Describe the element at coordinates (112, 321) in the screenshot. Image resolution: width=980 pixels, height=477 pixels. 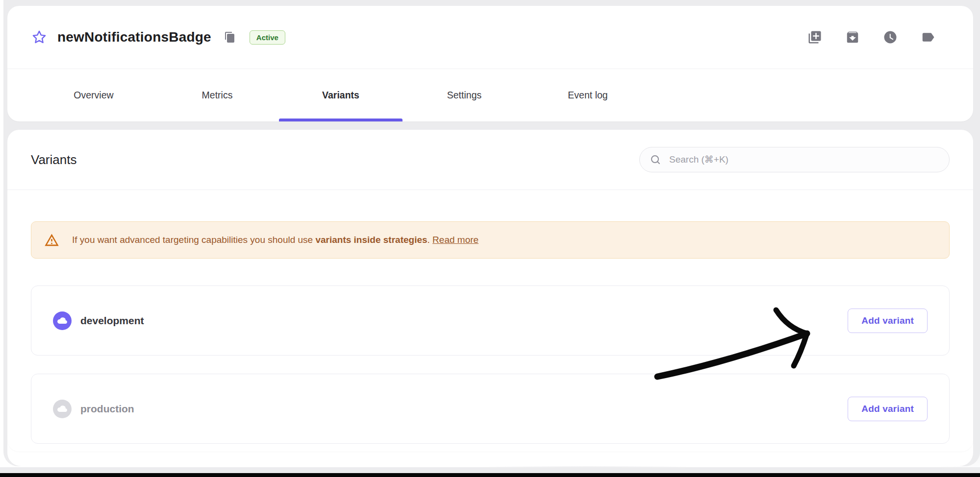
I see `environment-name: development` at that location.